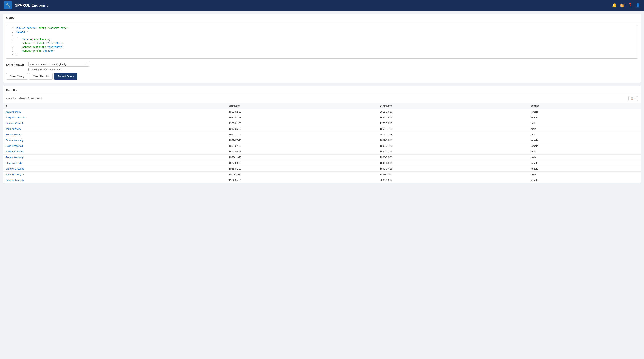  Describe the element at coordinates (115, 152) in the screenshot. I see `cell-s: Joseph Kennedy` at that location.